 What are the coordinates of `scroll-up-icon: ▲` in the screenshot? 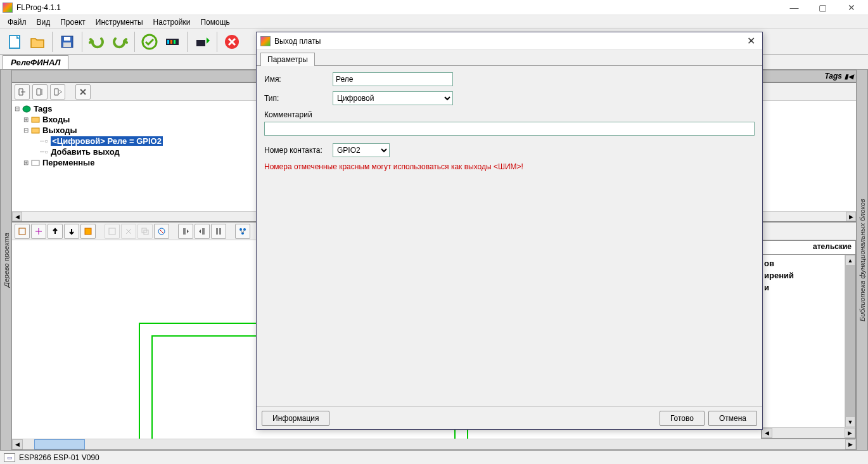 It's located at (850, 260).